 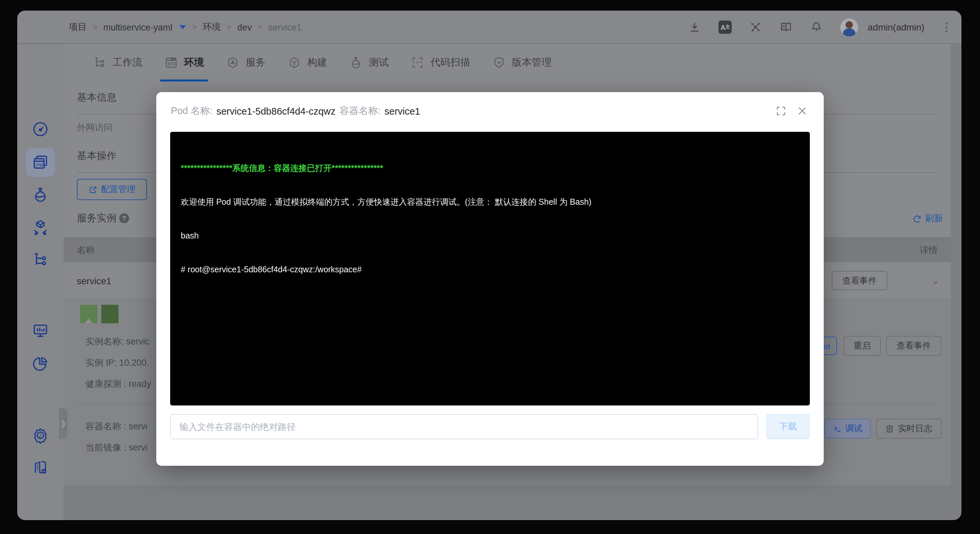 I want to click on restart-button: 重启, so click(x=862, y=346).